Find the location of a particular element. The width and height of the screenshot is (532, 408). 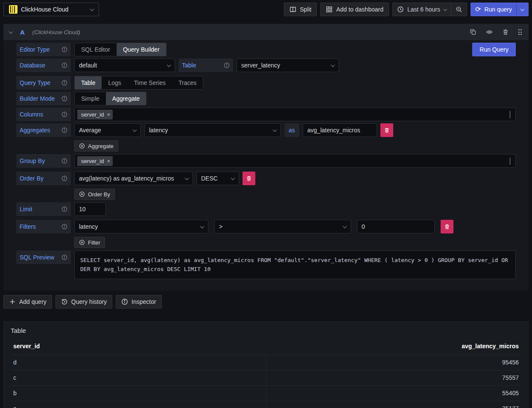

aggregates-label-box: Aggregates is located at coordinates (44, 130).